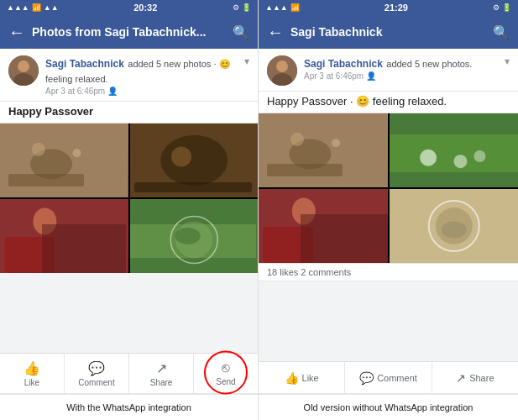  What do you see at coordinates (282, 71) in the screenshot?
I see `right-avatar-img` at bounding box center [282, 71].